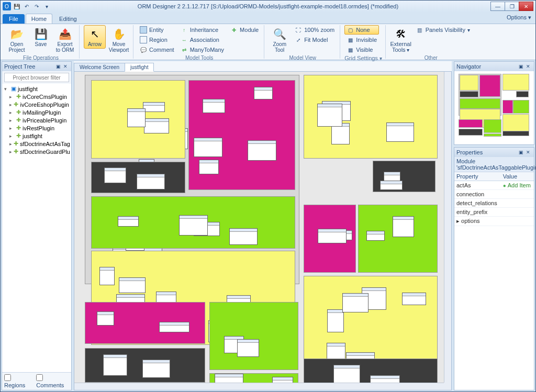  I want to click on options-link: Options ▾, so click(519, 18).